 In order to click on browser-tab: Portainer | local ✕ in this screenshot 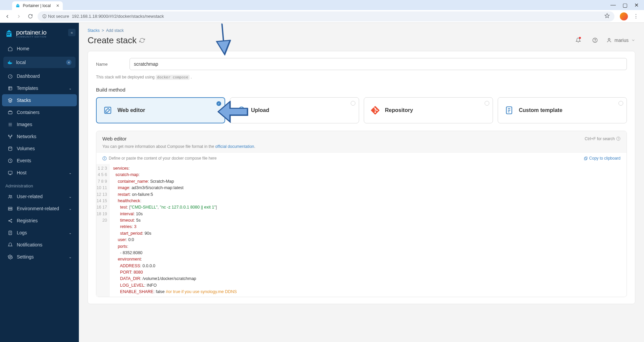, I will do `click(38, 6)`.